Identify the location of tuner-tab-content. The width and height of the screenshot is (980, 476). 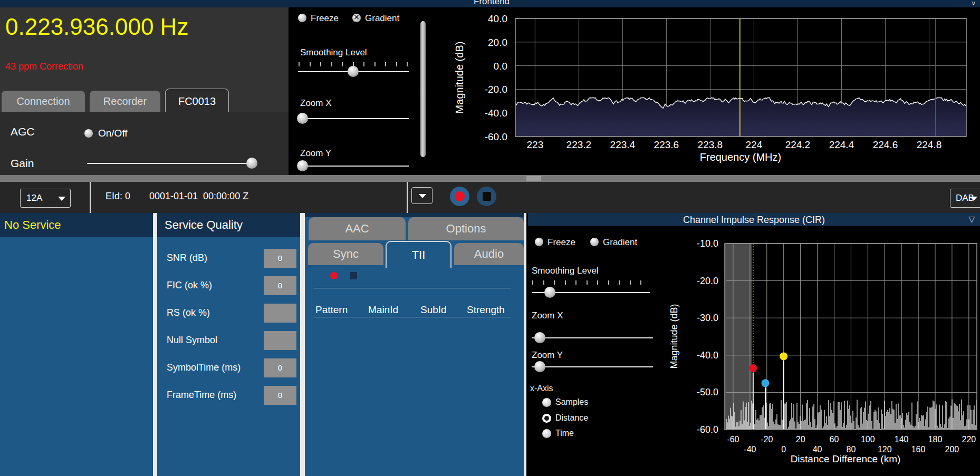
(145, 143).